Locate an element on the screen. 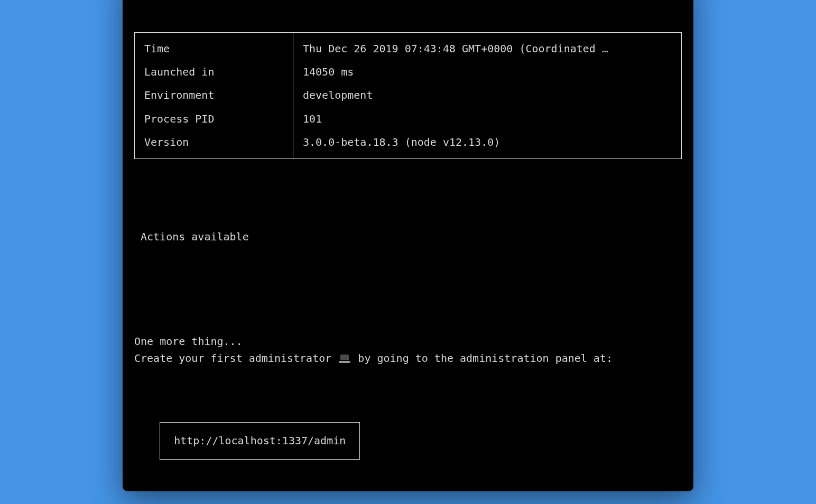 The image size is (816, 504). info-value: 101 is located at coordinates (487, 119).